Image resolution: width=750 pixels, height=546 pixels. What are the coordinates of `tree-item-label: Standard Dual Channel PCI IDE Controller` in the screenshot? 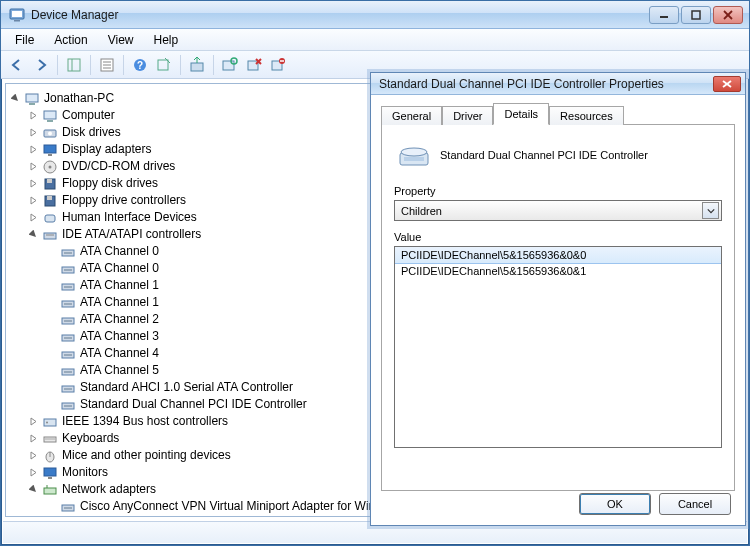 It's located at (194, 404).